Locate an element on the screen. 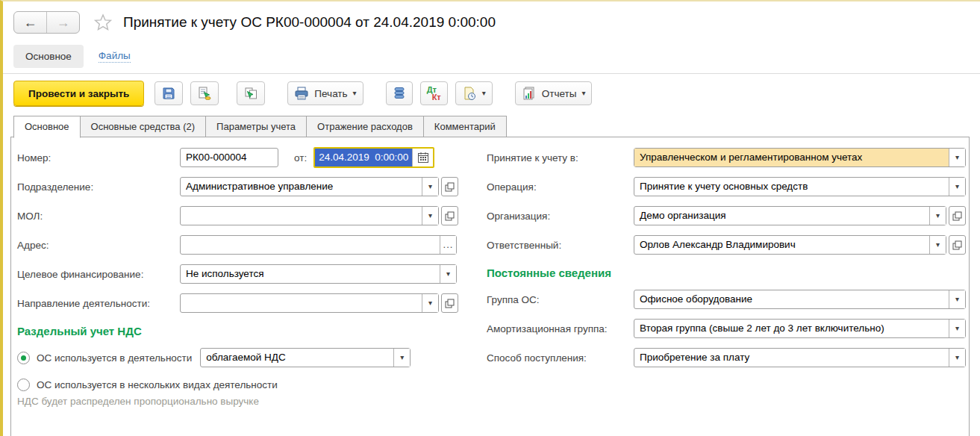 This screenshot has width=980, height=436. activity-direction-dropdown-icon: ▾ is located at coordinates (430, 303).